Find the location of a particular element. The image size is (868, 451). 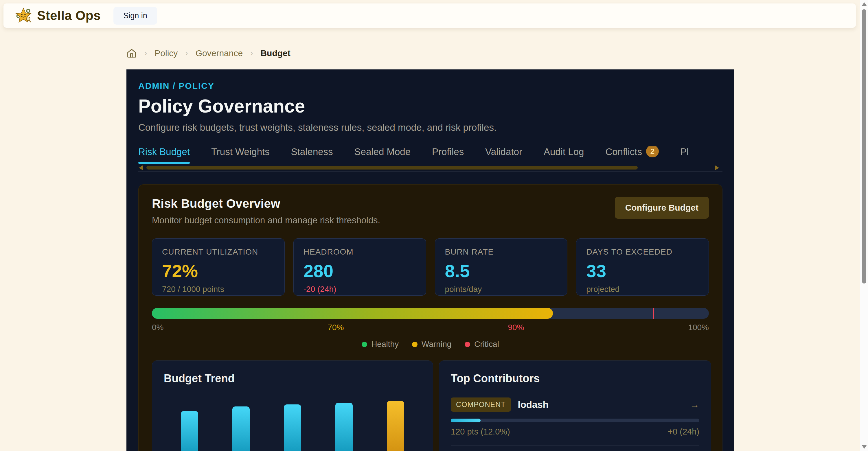

legend-item-warning: Warning is located at coordinates (432, 344).